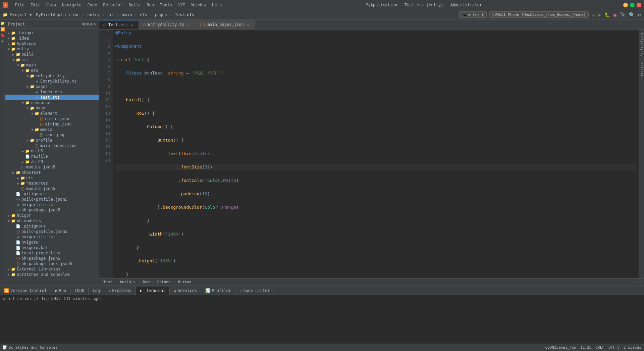 The image size is (644, 351). What do you see at coordinates (95, 24) in the screenshot?
I see `panel-hide-icon: ✕` at bounding box center [95, 24].